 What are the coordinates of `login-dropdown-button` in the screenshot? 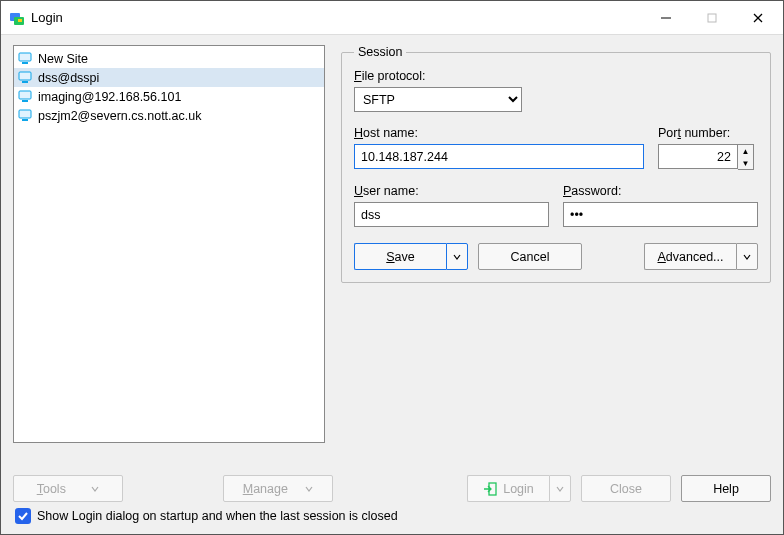 It's located at (560, 488).